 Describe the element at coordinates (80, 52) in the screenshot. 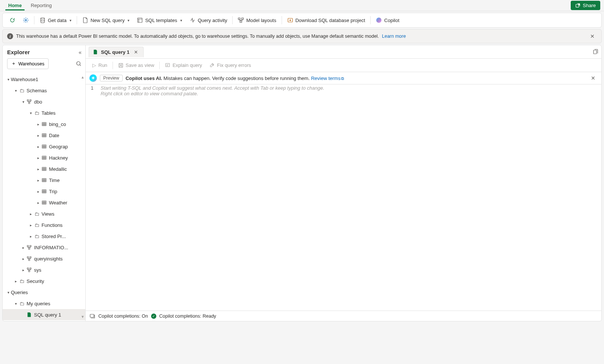

I see `collapse-icon: «` at that location.